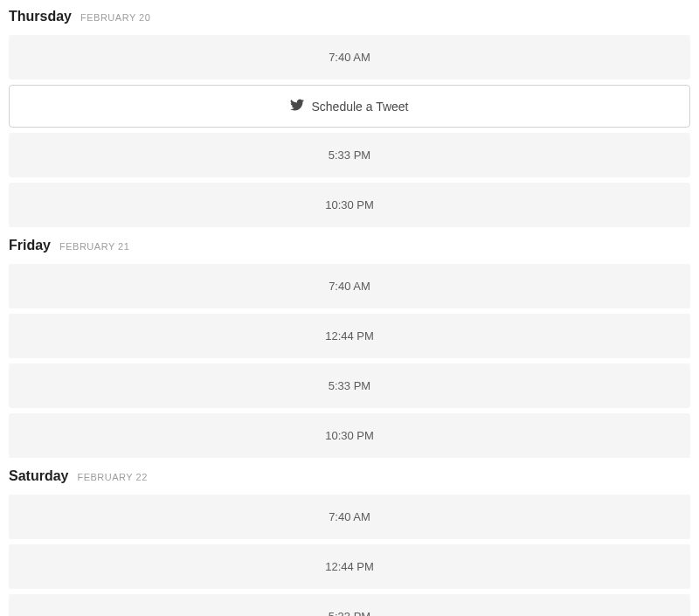  What do you see at coordinates (350, 107) in the screenshot?
I see `schedule-tweet-button: Schedule a Tweet` at bounding box center [350, 107].